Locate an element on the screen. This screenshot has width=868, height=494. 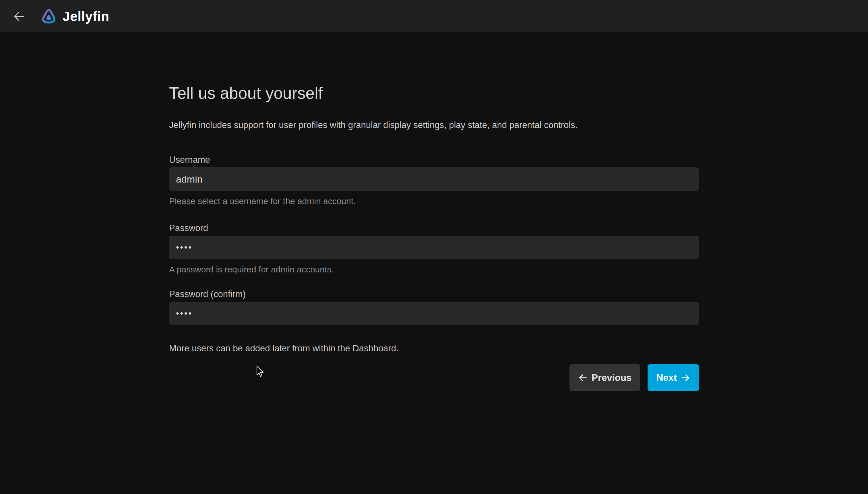
more-users-note: More users can be added later from withi… is located at coordinates (434, 348).